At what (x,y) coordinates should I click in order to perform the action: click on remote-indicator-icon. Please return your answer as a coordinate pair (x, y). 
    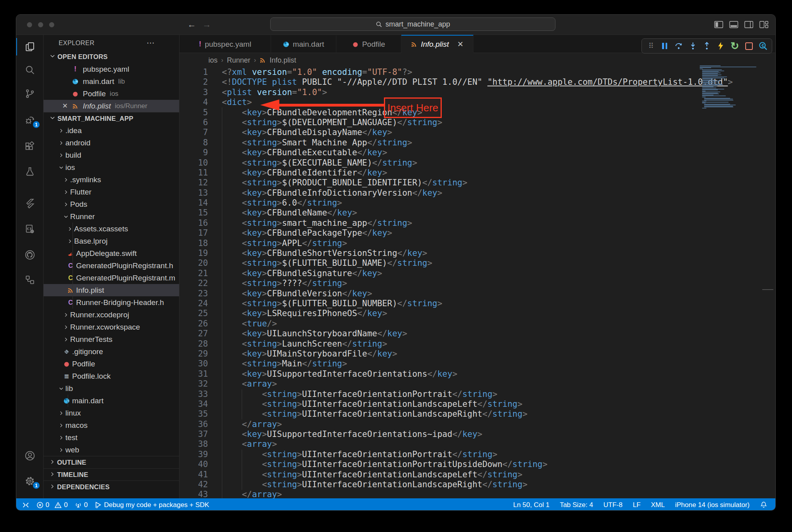
    Looking at the image, I should click on (26, 505).